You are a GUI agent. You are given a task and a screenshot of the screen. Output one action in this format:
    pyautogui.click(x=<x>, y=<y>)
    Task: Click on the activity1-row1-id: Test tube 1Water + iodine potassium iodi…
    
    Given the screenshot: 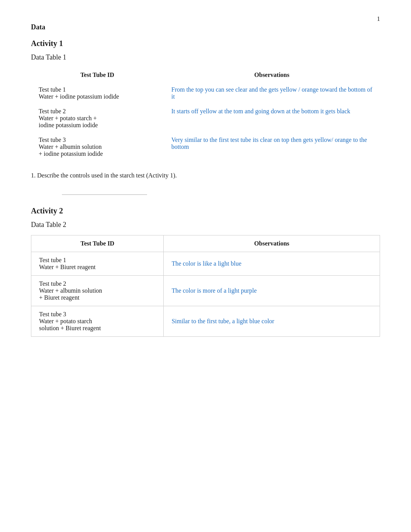 What is the action you would take?
    pyautogui.click(x=98, y=93)
    